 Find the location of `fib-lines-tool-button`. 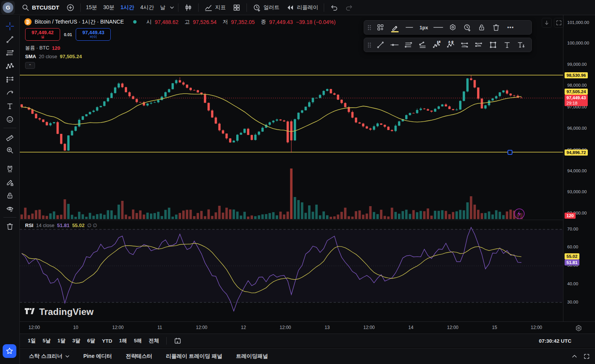

fib-lines-tool-button is located at coordinates (10, 52).